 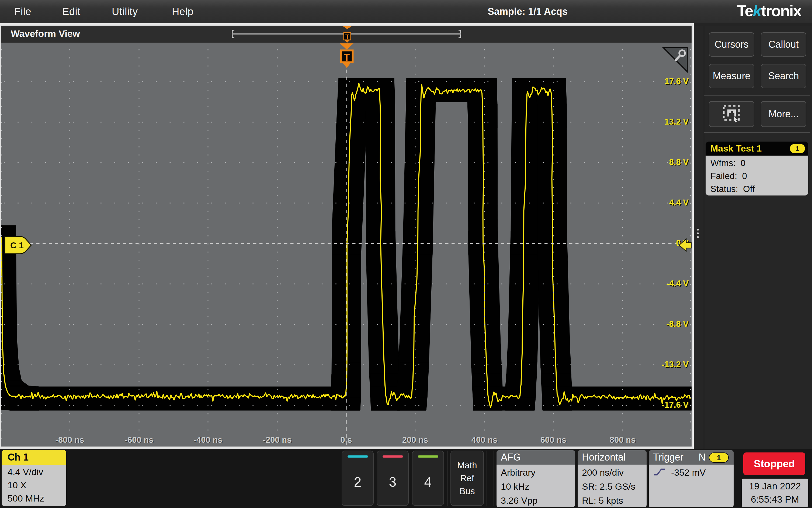 What do you see at coordinates (623, 440) in the screenshot?
I see `svg-text: 800 ns` at bounding box center [623, 440].